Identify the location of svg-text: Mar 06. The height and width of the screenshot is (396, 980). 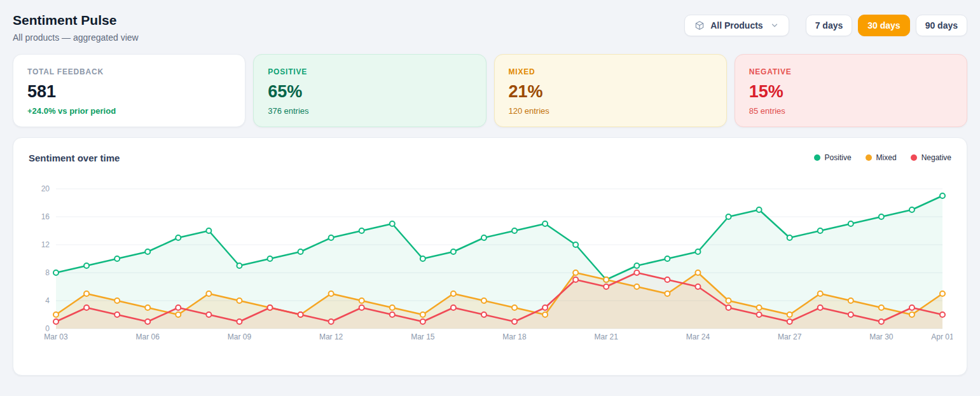
(148, 337).